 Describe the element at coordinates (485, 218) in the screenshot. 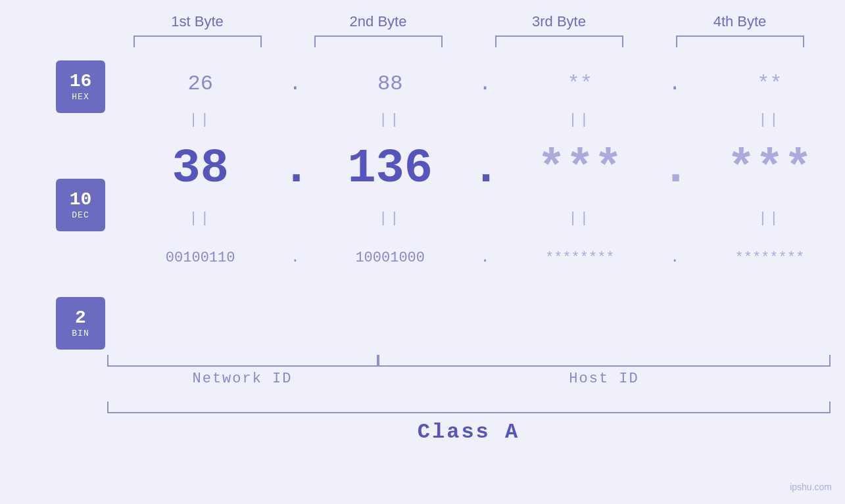

I see `sep-row-2: || || || ||` at that location.